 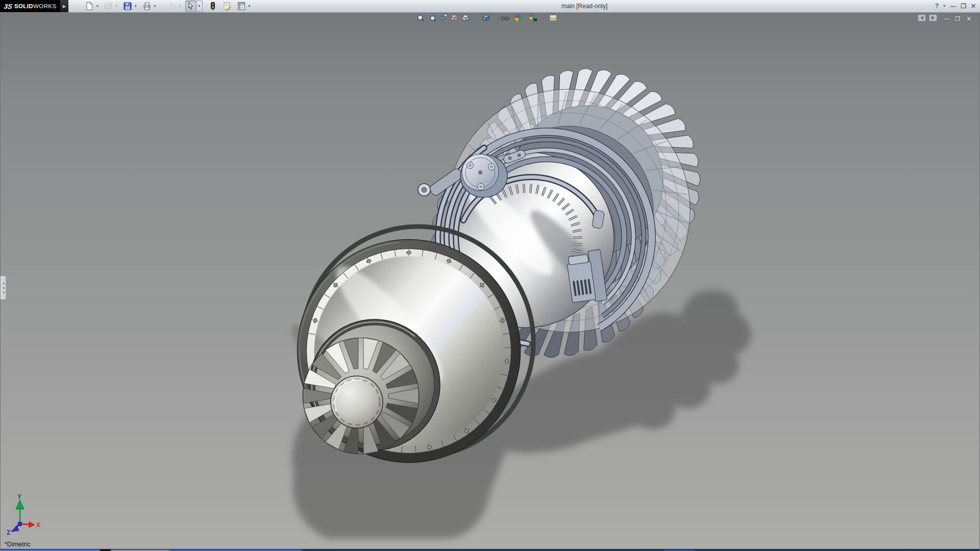 I want to click on help-dropdown-icon: ▾, so click(x=944, y=6).